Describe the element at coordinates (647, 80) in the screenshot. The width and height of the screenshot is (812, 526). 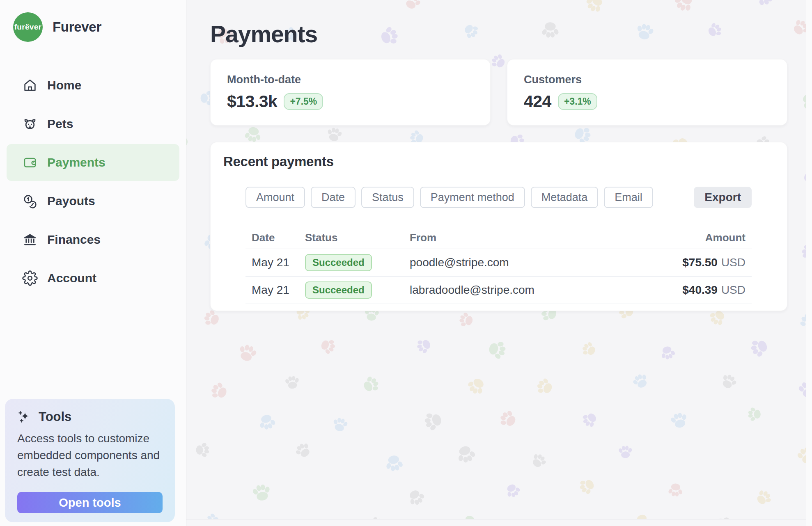
I see `stat-label: Customers` at that location.